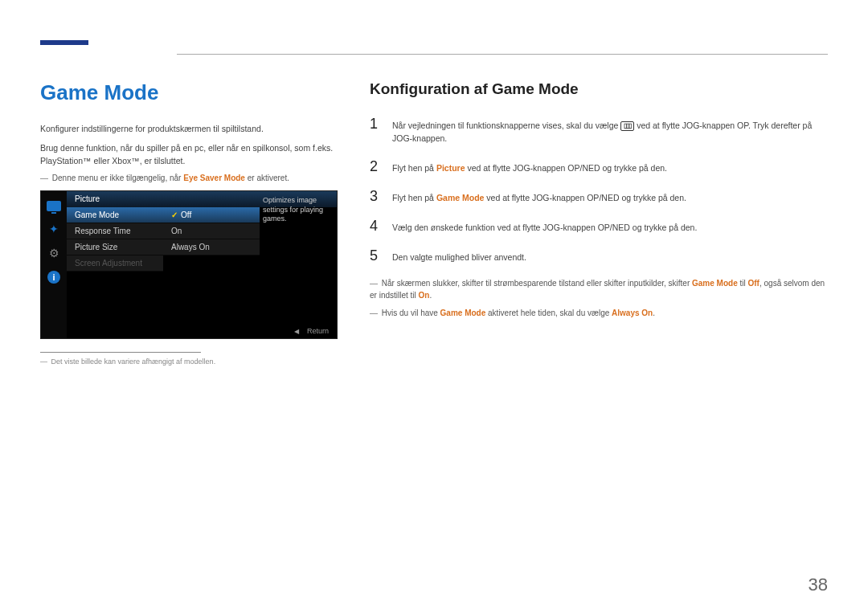  Describe the element at coordinates (318, 331) in the screenshot. I see `osd-return-label: Return` at that location.